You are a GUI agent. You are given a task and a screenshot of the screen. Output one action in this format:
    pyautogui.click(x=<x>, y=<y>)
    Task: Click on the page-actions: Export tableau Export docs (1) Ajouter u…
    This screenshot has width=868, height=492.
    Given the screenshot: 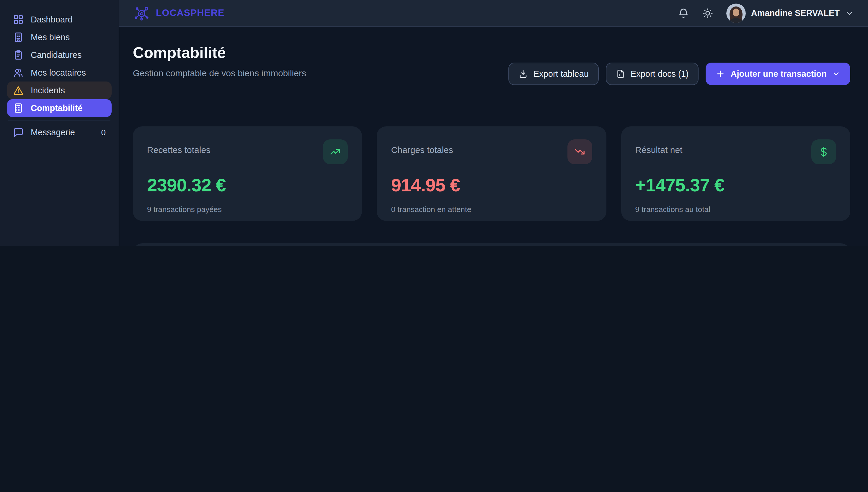 What is the action you would take?
    pyautogui.click(x=680, y=74)
    